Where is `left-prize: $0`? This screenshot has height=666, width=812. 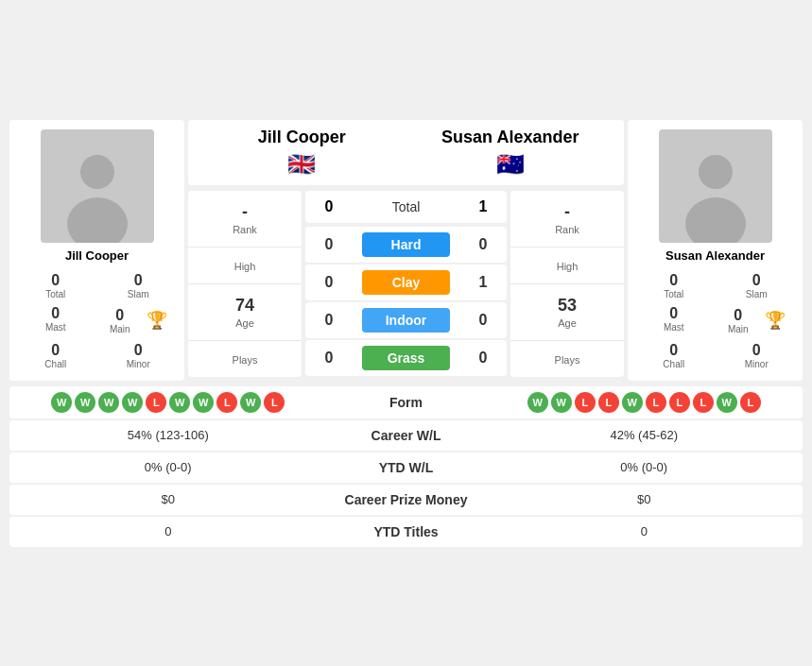
left-prize: $0 is located at coordinates (168, 499).